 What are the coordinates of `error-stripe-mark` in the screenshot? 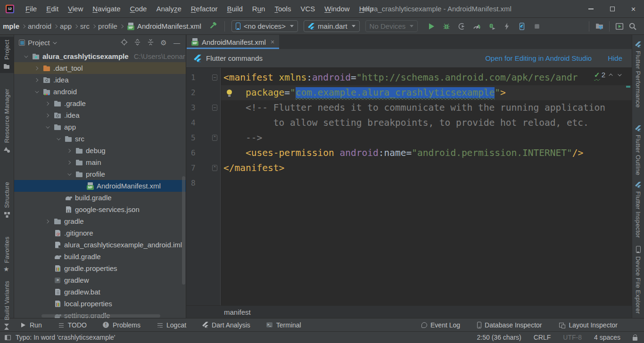 It's located at (628, 87).